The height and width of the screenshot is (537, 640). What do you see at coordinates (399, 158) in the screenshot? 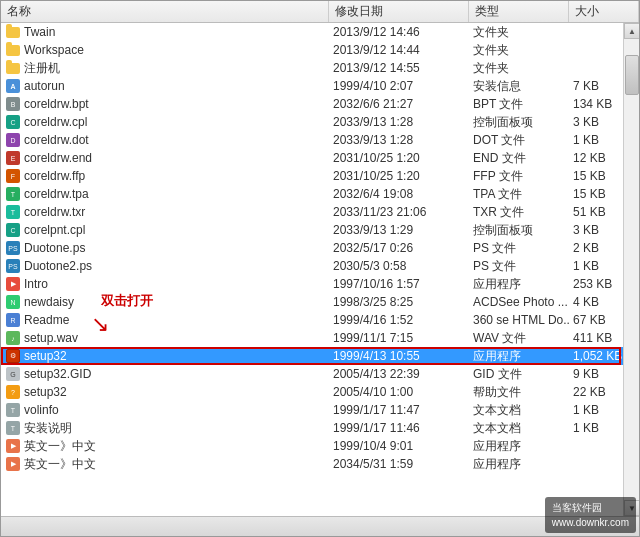
I see `file-date-cell: 2031/10/25 1:20` at bounding box center [399, 158].